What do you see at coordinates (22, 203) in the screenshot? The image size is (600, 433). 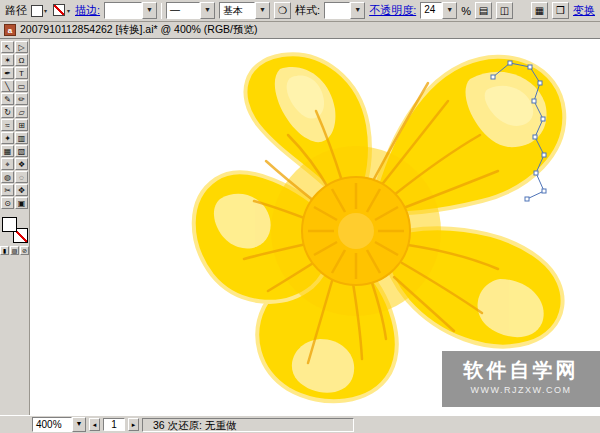 I see `tool-artboard: ▣` at bounding box center [22, 203].